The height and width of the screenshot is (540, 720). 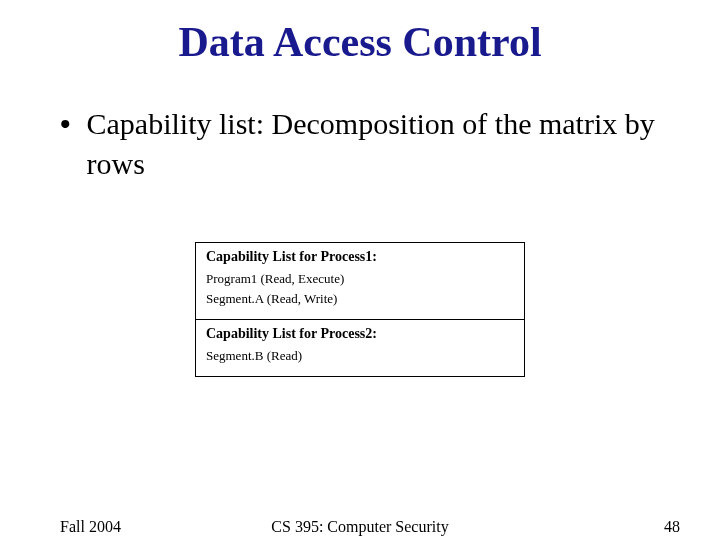 What do you see at coordinates (360, 282) in the screenshot?
I see `table-row: Capability List for Process1: Program1 (…` at bounding box center [360, 282].